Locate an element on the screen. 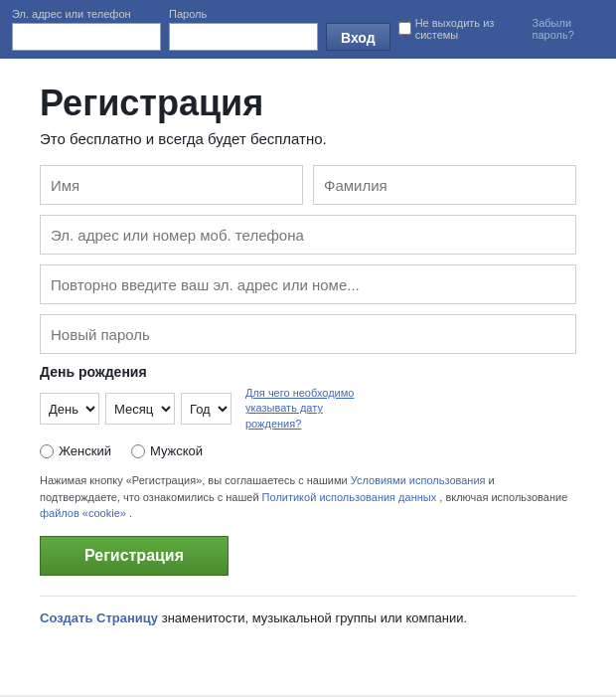  email-label: Эл. адрес или телефон is located at coordinates (86, 14).